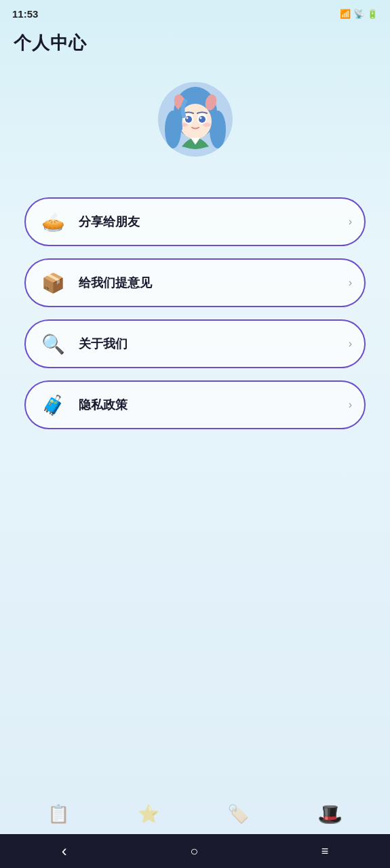  Describe the element at coordinates (195, 405) in the screenshot. I see `privacy-menu-item: 🧳 隐私政策 ›` at that location.